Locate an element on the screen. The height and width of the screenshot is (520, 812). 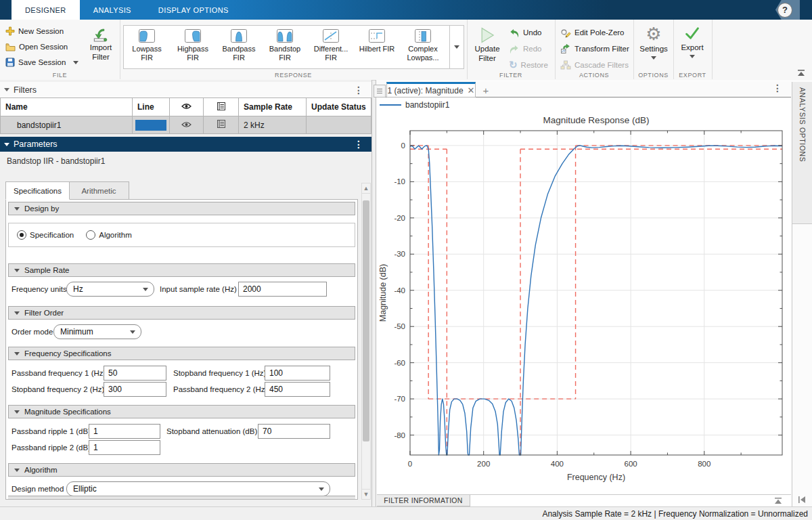
cascade-filters-button: Cascade Filters is located at coordinates (594, 65).